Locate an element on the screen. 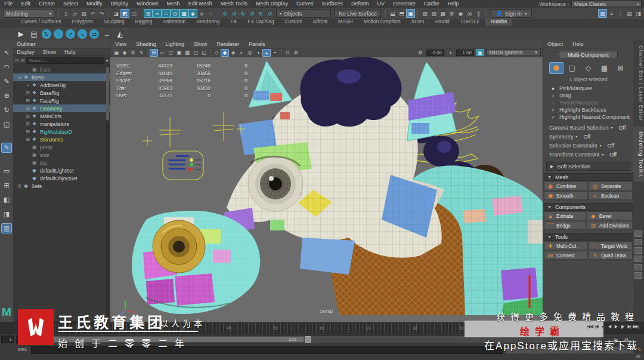 This screenshot has width=644, height=360. outliner-menu-item: Show is located at coordinates (50, 52).